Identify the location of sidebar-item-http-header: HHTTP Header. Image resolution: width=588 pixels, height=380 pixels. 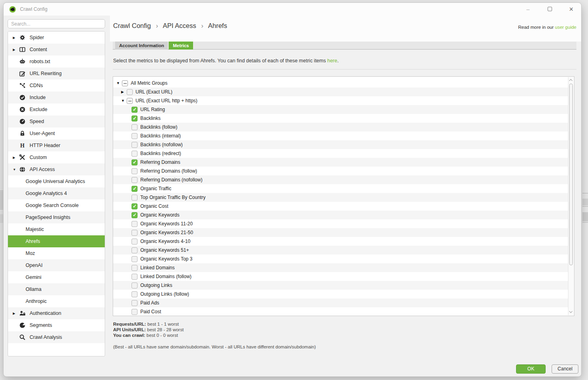
(56, 145).